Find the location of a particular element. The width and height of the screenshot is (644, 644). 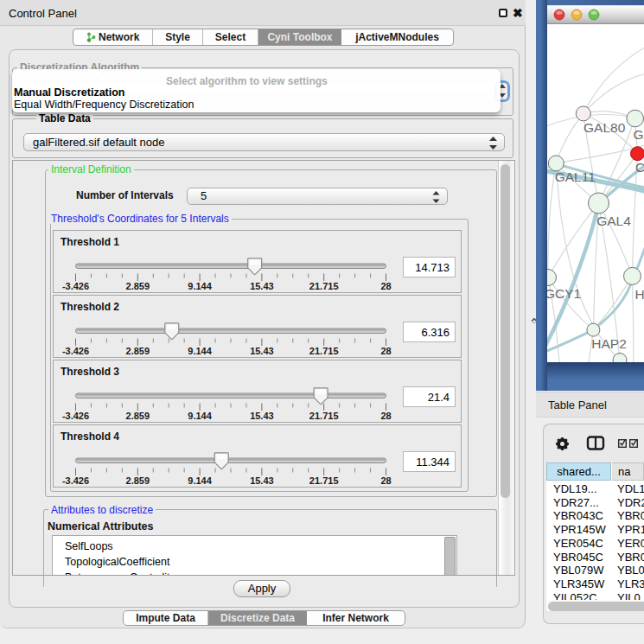

svg-text: H is located at coordinates (640, 294).